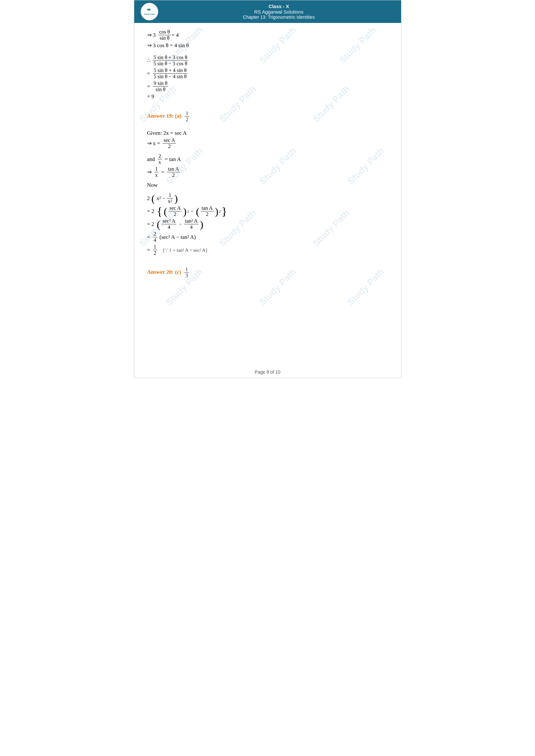 The image size is (535, 756). Describe the element at coordinates (268, 172) in the screenshot. I see `math-row-implies2: ⇒ 1 x = tan A 2` at that location.